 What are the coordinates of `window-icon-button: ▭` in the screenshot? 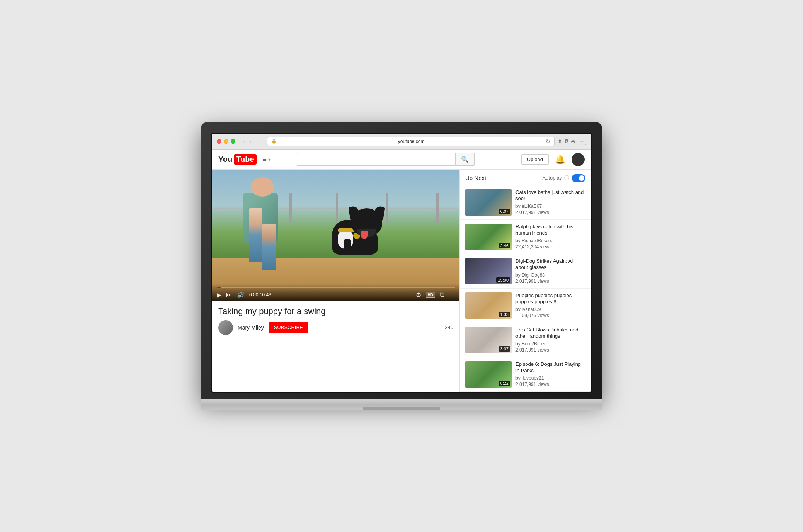 It's located at (260, 141).